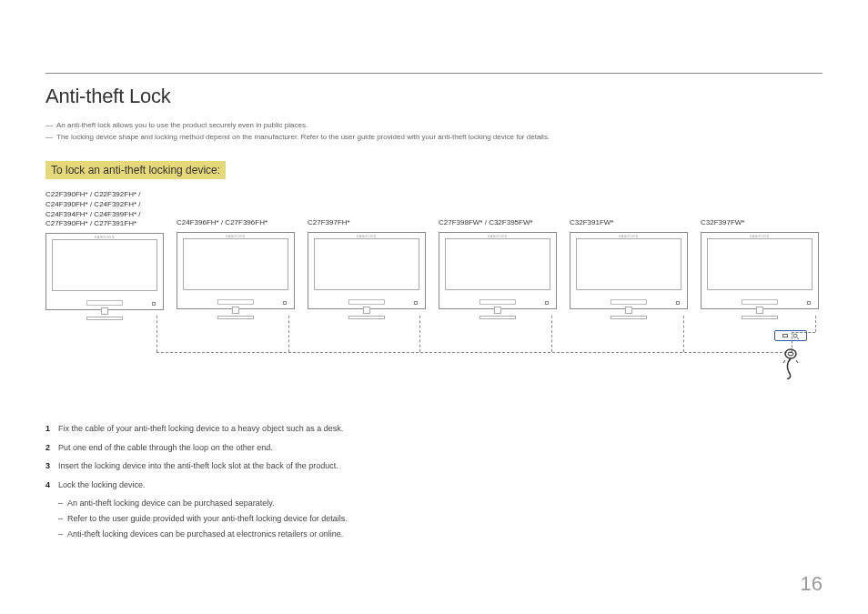  I want to click on note-text: An anti-theft lock allows you to use the…, so click(182, 126).